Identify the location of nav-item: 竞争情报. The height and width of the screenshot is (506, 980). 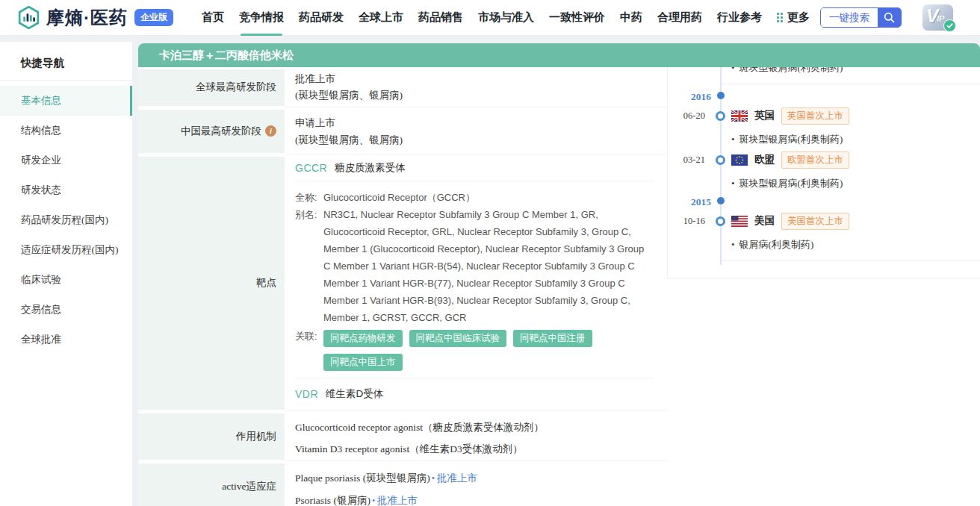
(261, 18).